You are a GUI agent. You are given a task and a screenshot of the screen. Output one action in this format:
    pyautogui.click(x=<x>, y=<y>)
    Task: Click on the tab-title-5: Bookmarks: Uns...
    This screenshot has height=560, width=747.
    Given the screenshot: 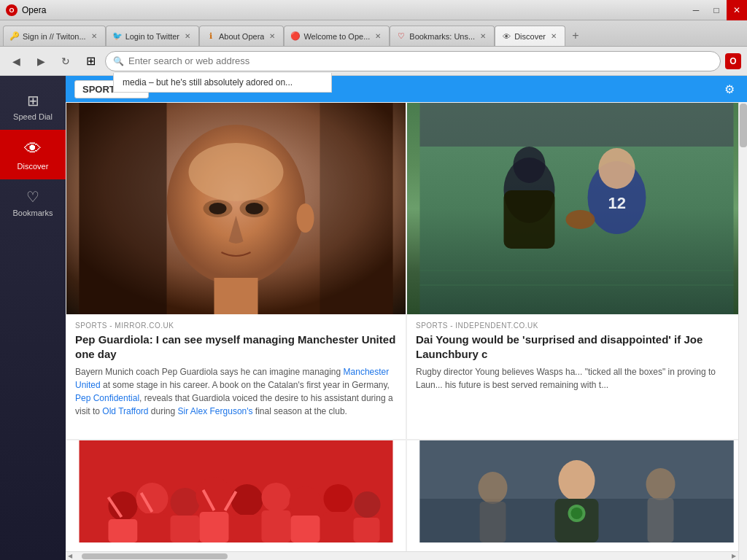 What is the action you would take?
    pyautogui.click(x=442, y=36)
    